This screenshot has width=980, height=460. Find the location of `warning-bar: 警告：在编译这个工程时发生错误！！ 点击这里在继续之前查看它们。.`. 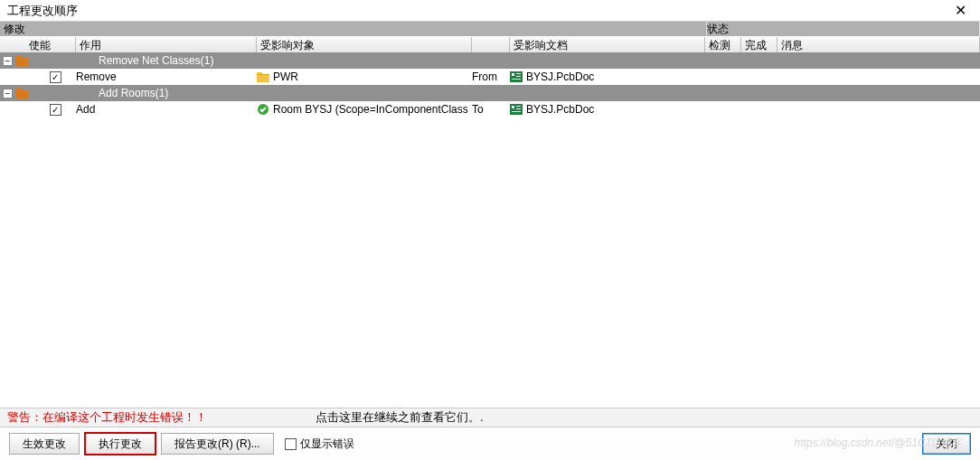

warning-bar: 警告：在编译这个工程时发生错误！！ 点击这里在继续之前查看它们。. is located at coordinates (490, 418).